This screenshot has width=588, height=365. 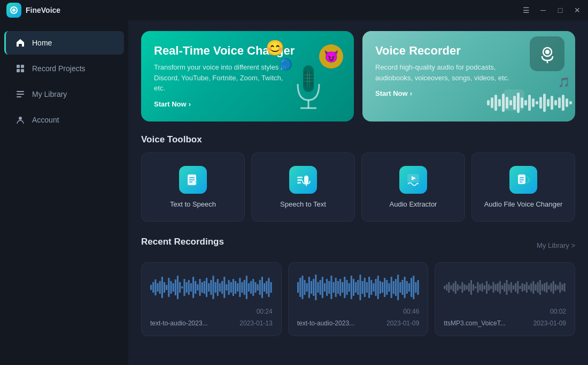 What do you see at coordinates (49, 94) in the screenshot?
I see `my-library-label: My Library` at bounding box center [49, 94].